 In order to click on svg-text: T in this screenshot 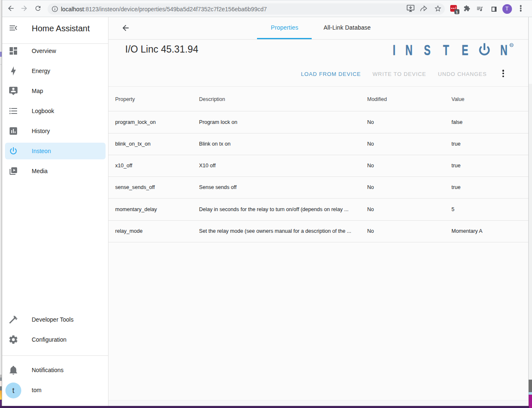, I will do `click(446, 50)`.